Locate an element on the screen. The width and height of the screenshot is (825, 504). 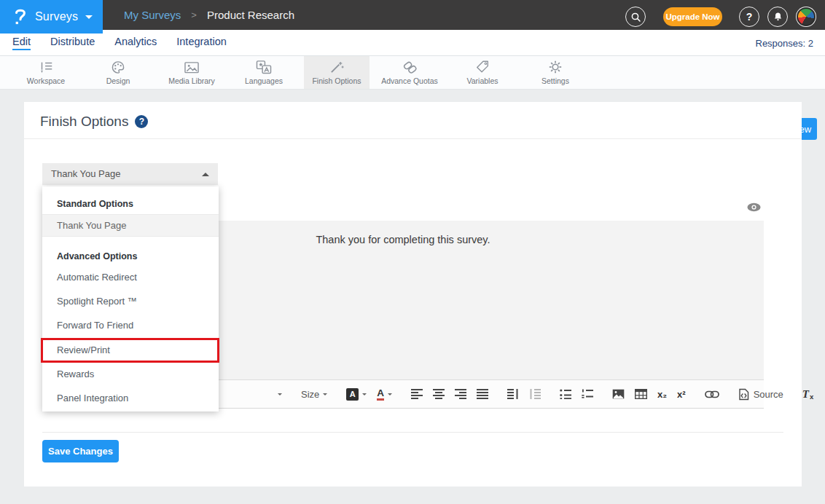
product-name: Surveys is located at coordinates (57, 17).